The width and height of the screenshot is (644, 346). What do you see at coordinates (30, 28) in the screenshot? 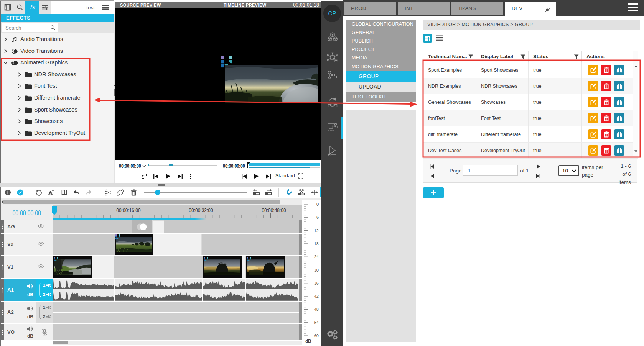
I see `search-input: Search` at bounding box center [30, 28].